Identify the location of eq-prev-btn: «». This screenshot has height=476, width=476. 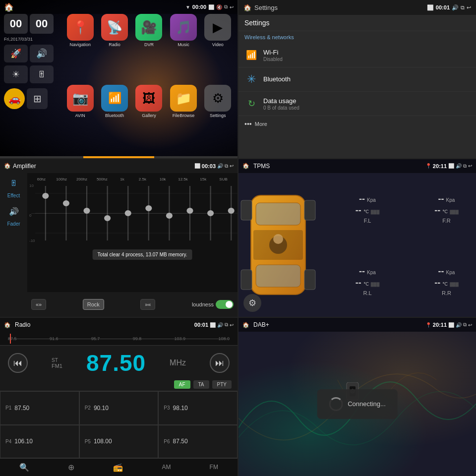
(39, 304).